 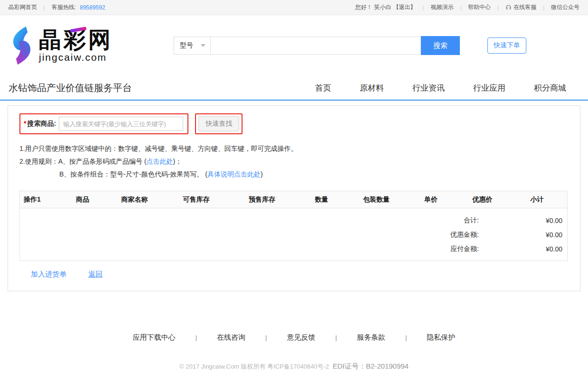 I want to click on highlight-box-search-product: *搜索商品:, so click(x=104, y=124).